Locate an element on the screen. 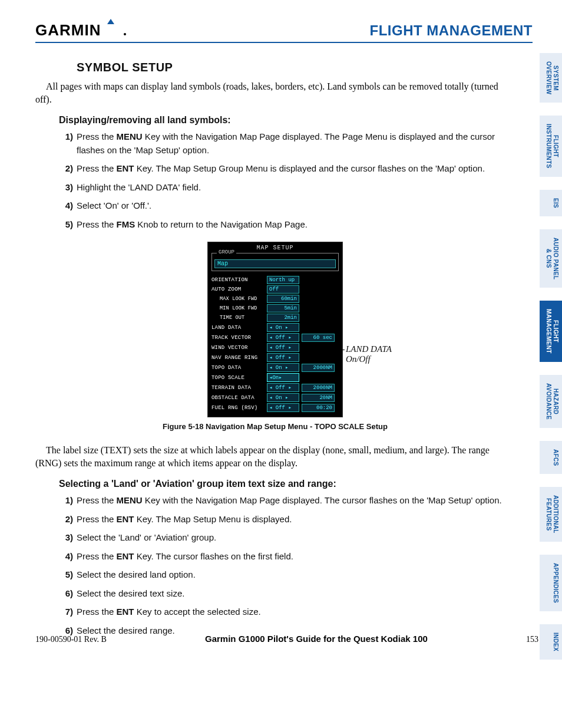  brand-logo: GARMIN is located at coordinates (82, 29).